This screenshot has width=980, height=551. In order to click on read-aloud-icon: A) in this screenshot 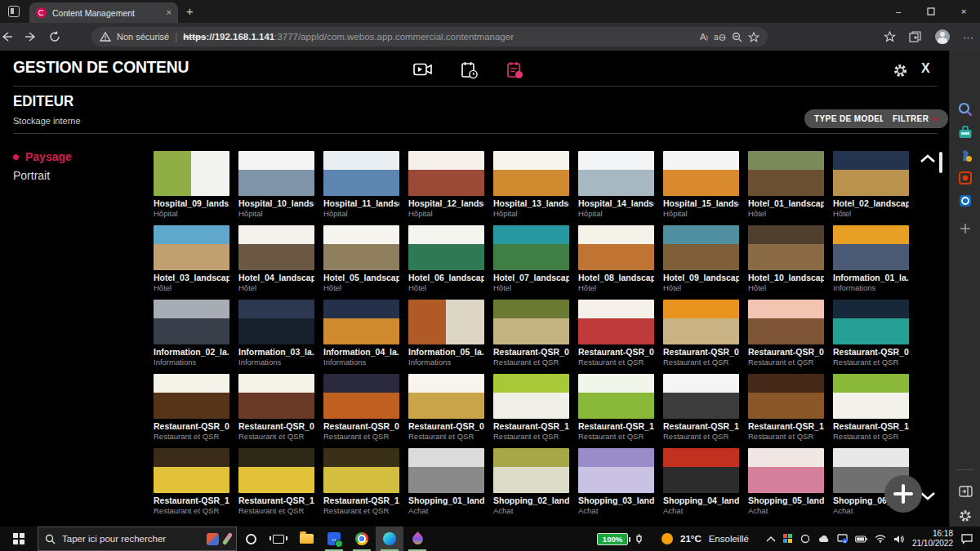, I will do `click(704, 37)`.